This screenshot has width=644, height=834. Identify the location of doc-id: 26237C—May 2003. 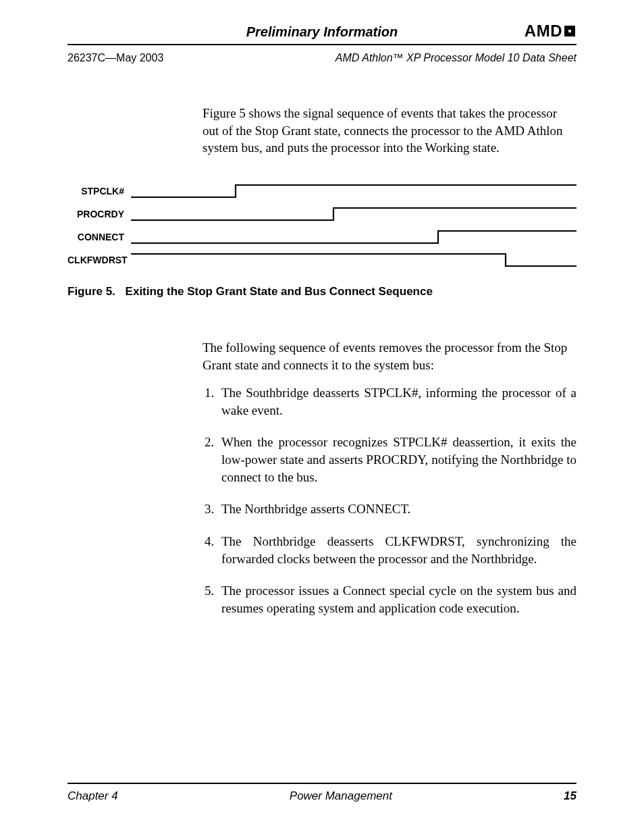
(115, 58).